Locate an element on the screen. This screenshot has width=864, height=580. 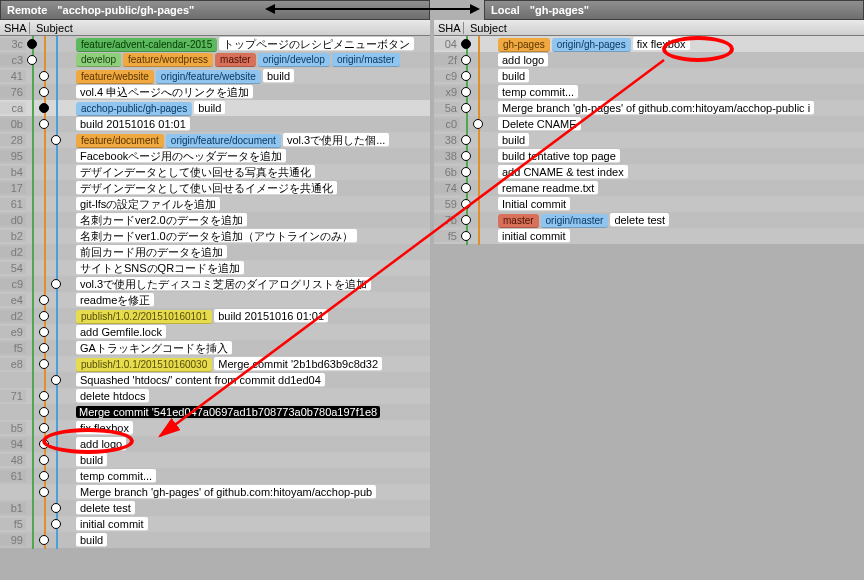
commit-sha: f5 is located at coordinates (13, 348).